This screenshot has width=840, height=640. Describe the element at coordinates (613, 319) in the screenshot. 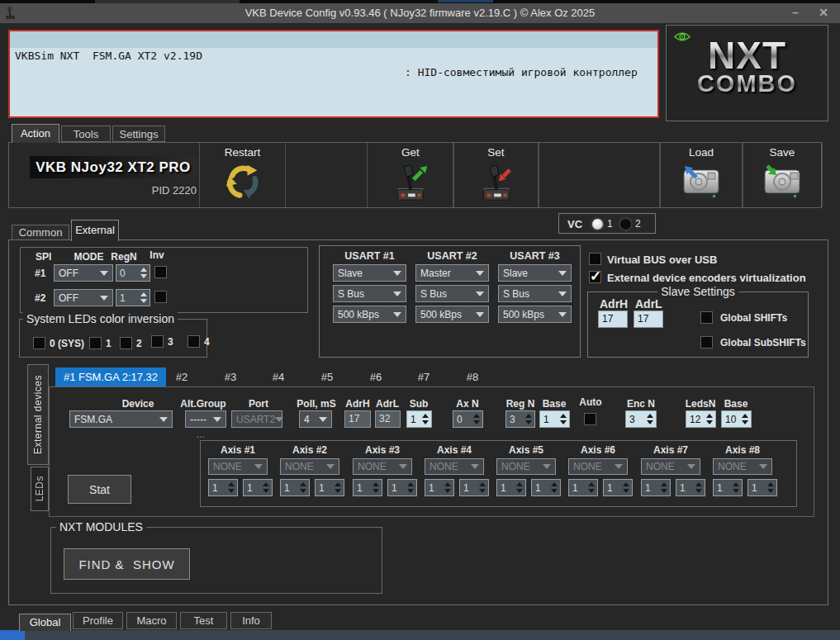

I see `adrh-input: 17` at that location.